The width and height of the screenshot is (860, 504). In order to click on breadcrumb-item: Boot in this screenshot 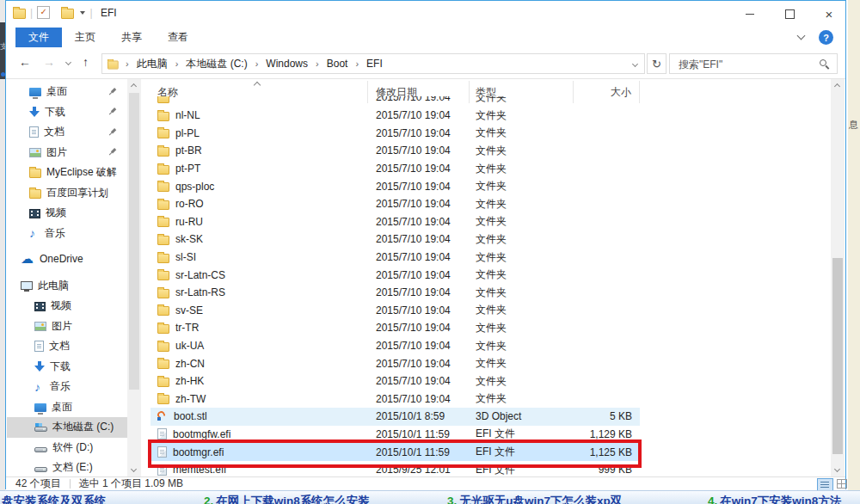, I will do `click(337, 64)`.